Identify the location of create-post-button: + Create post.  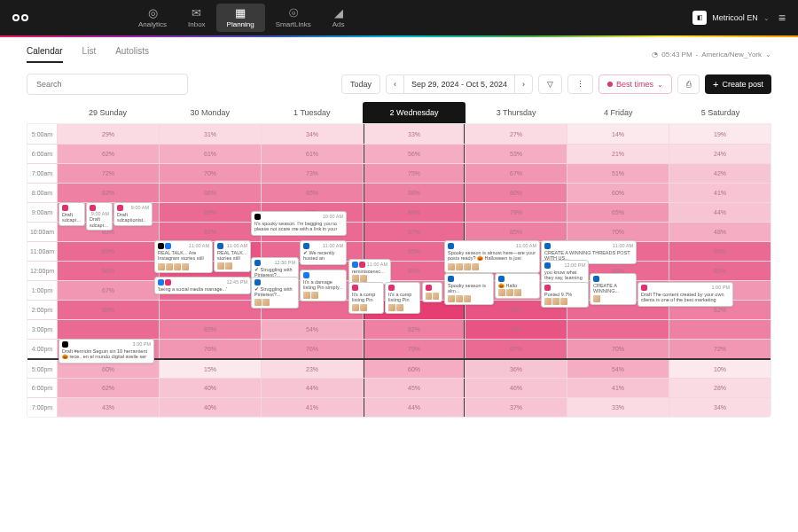
(738, 84).